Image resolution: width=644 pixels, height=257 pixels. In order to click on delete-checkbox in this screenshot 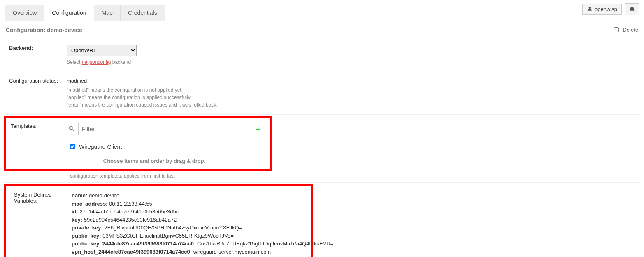, I will do `click(616, 30)`.